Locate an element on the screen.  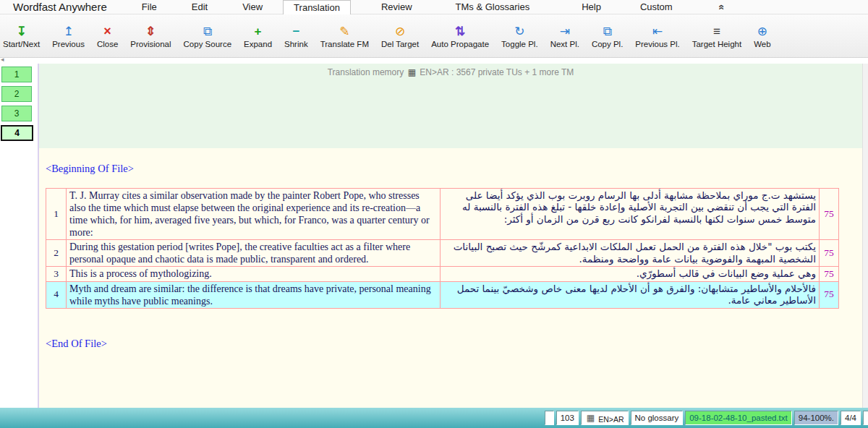
segment-1-button: 1 is located at coordinates (17, 74).